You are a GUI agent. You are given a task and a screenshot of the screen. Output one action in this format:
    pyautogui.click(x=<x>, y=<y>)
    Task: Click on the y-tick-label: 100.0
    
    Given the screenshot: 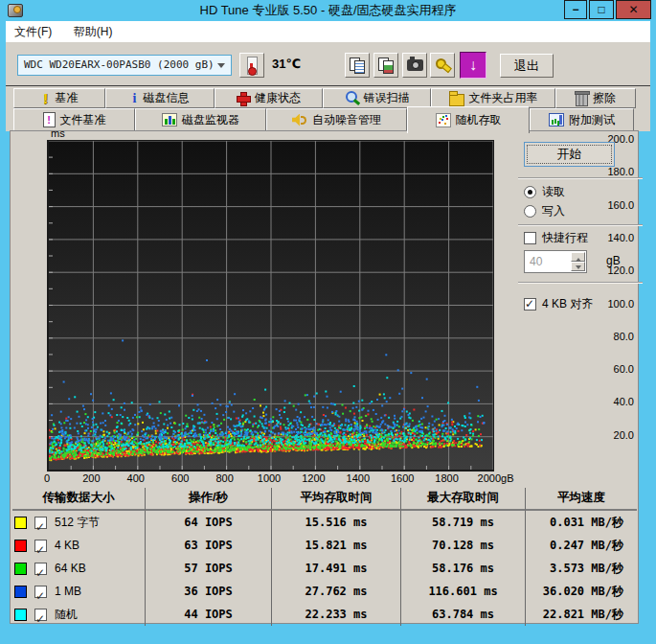 What is the action you would take?
    pyautogui.click(x=619, y=304)
    